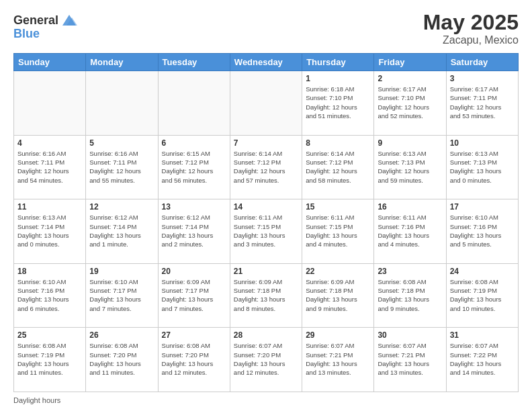  I want to click on table-row: 1Sunrise: 6:18 AM Sunset: 7:10 PM Daylig…, so click(339, 103).